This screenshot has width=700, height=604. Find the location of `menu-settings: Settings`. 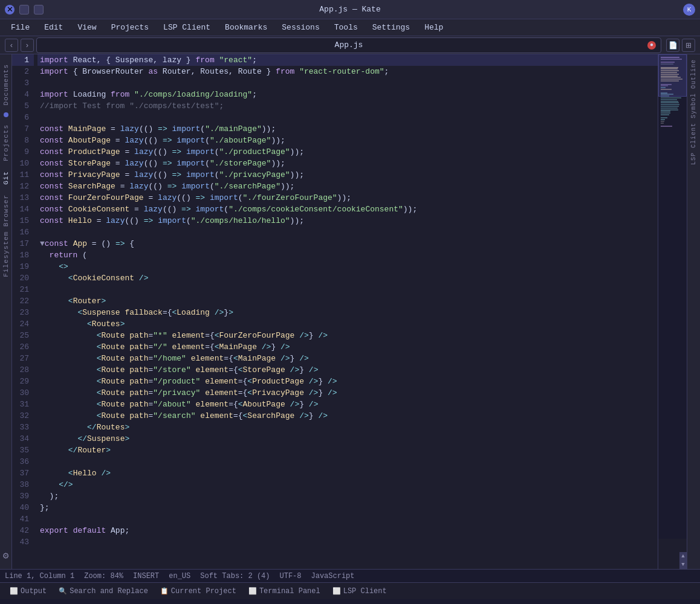

menu-settings: Settings is located at coordinates (391, 28).